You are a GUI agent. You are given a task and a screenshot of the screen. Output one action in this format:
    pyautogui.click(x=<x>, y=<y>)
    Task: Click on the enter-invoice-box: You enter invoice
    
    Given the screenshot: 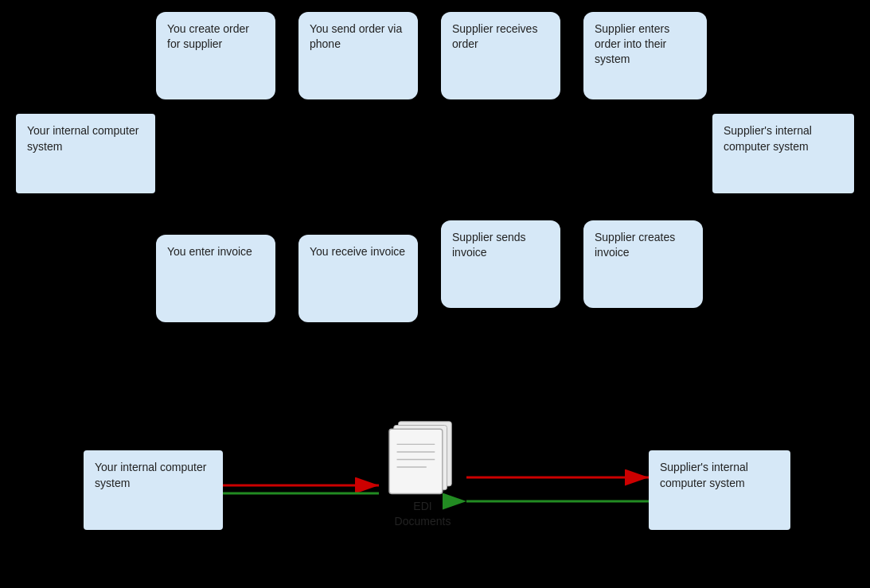 What is the action you would take?
    pyautogui.click(x=216, y=278)
    